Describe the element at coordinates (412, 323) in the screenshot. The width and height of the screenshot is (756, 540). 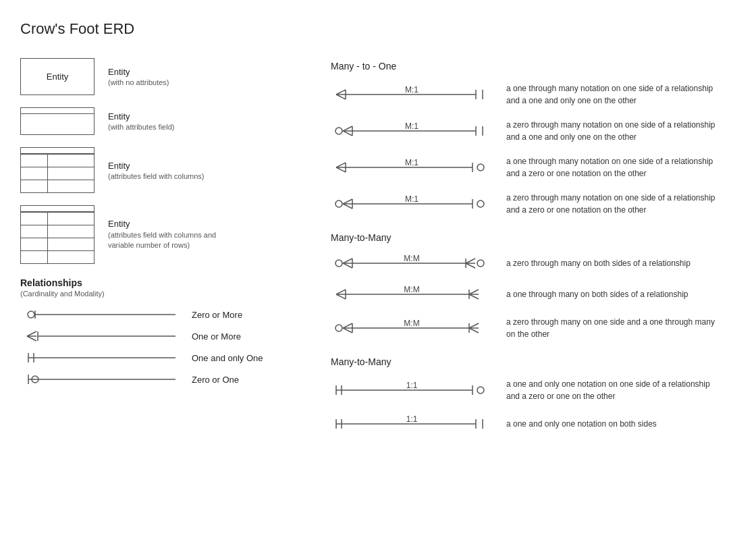
I see `diagram-ratio-mm1-3: M:M` at that location.